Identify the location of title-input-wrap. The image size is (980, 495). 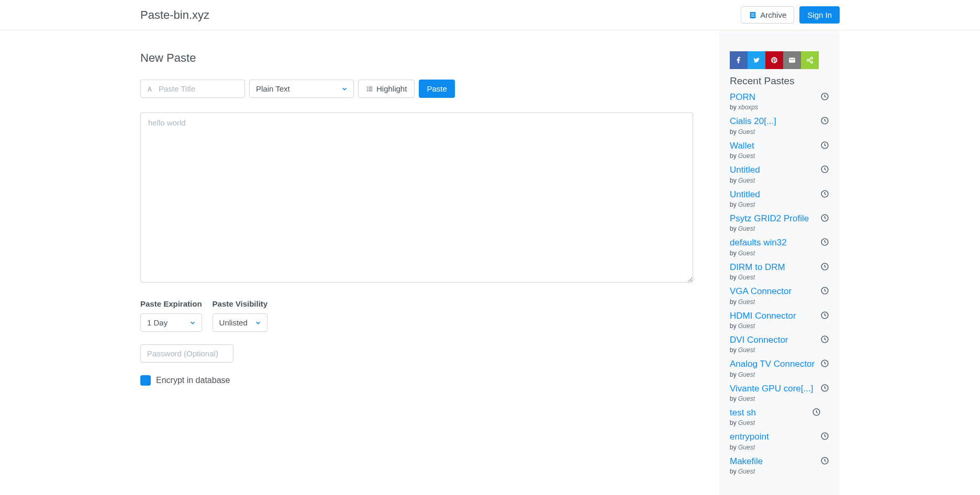
(193, 89).